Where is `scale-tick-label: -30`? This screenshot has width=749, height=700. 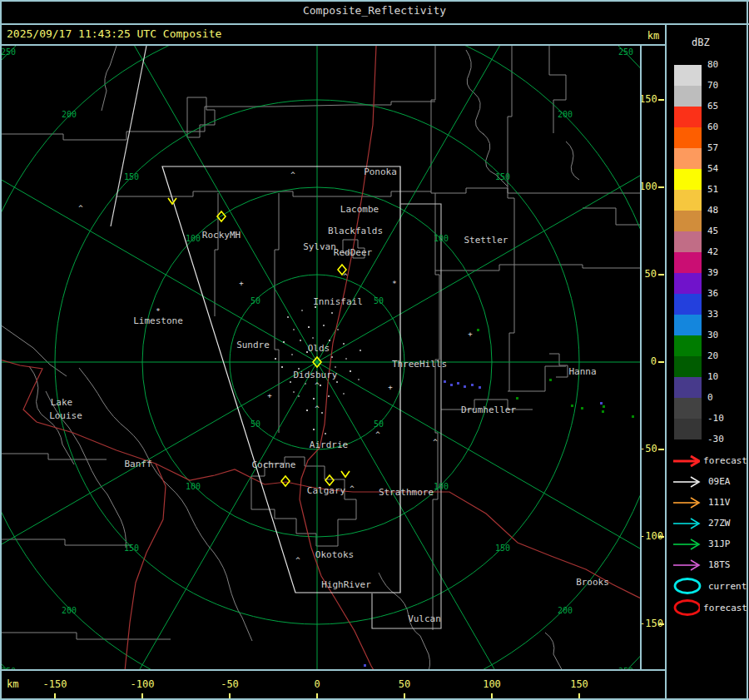 scale-tick-label: -30 is located at coordinates (724, 439).